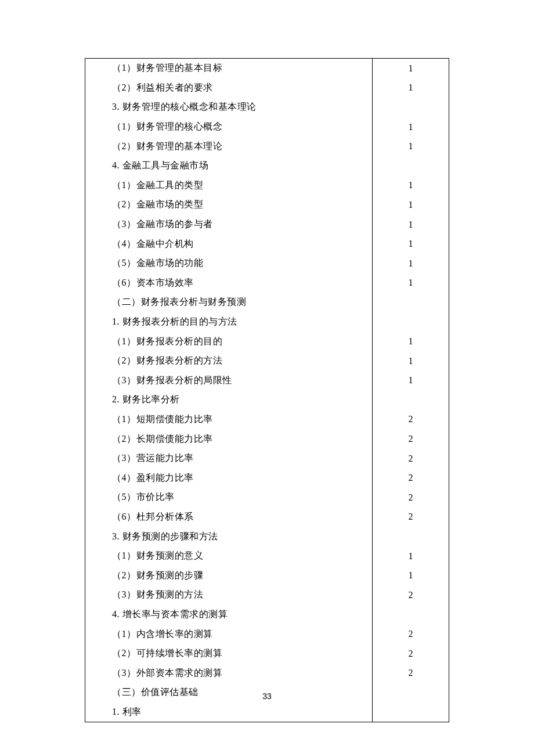  What do you see at coordinates (229, 537) in the screenshot?
I see `row-text: 3. 财务预测的步骤和方法` at bounding box center [229, 537].